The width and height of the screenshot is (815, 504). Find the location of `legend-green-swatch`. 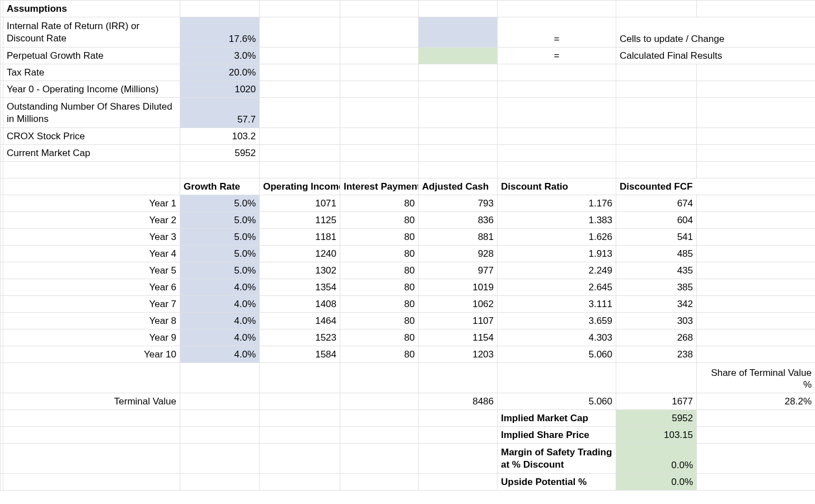

legend-green-swatch is located at coordinates (458, 56).